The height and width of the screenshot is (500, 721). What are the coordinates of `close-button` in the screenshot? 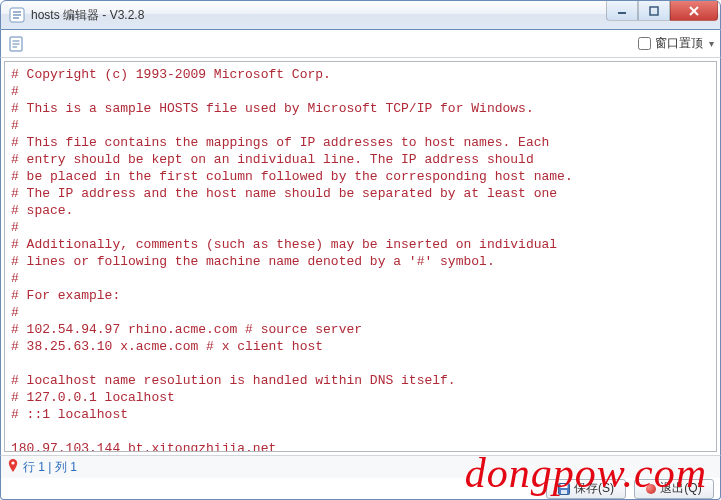 It's located at (694, 11).